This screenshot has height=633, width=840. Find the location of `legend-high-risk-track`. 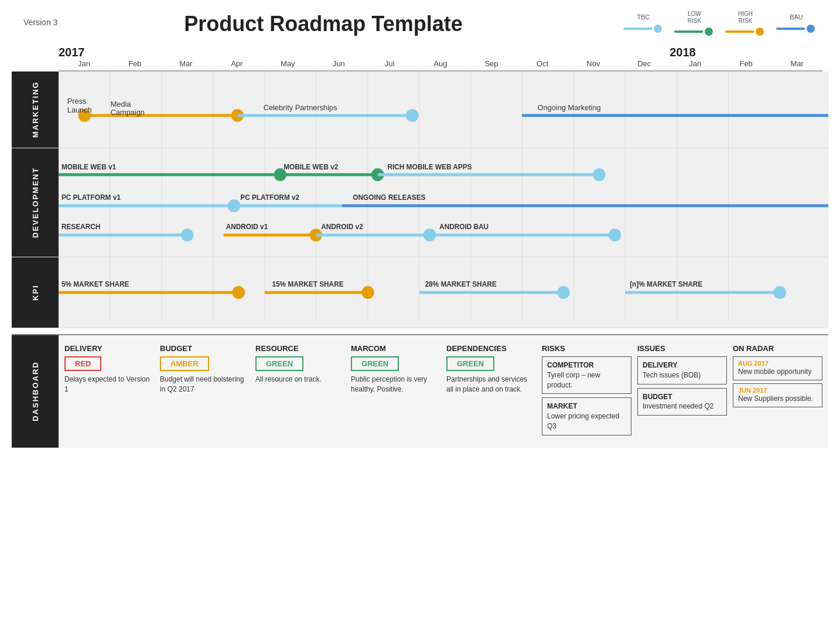

legend-high-risk-track is located at coordinates (740, 32).